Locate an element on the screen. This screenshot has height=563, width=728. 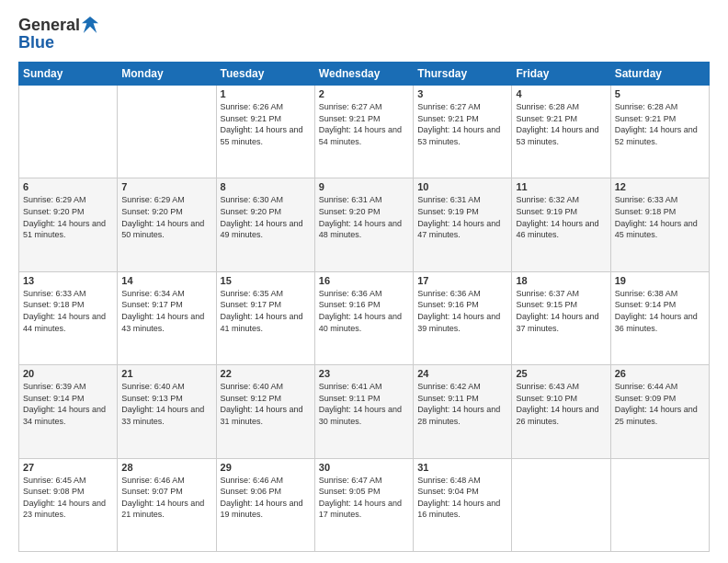
day-number: 12 is located at coordinates (660, 187).